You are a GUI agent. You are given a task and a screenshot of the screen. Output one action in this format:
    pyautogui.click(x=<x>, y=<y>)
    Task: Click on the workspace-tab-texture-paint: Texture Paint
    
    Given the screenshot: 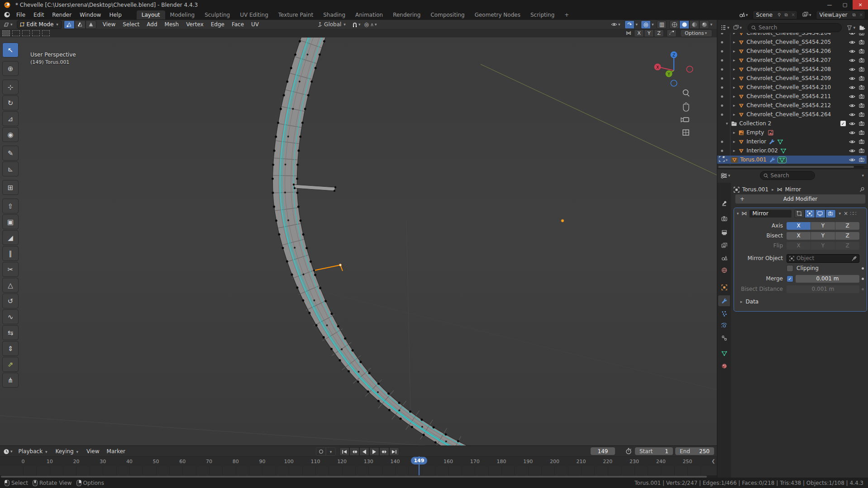 What is the action you would take?
    pyautogui.click(x=296, y=15)
    